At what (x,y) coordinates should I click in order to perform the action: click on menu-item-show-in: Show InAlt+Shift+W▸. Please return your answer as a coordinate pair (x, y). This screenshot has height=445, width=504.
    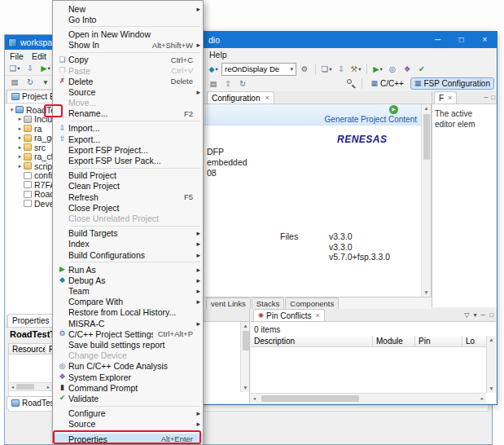
    Looking at the image, I should click on (128, 46).